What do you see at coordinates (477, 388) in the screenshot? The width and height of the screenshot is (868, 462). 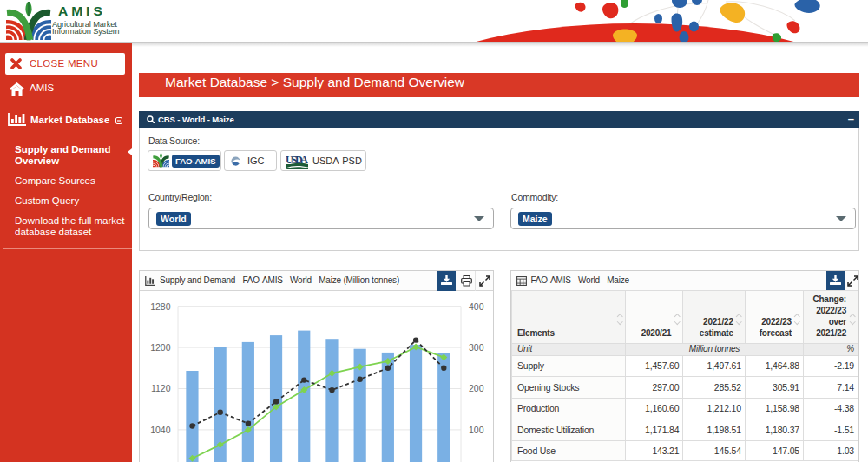 I see `svg-text: 200` at bounding box center [477, 388].